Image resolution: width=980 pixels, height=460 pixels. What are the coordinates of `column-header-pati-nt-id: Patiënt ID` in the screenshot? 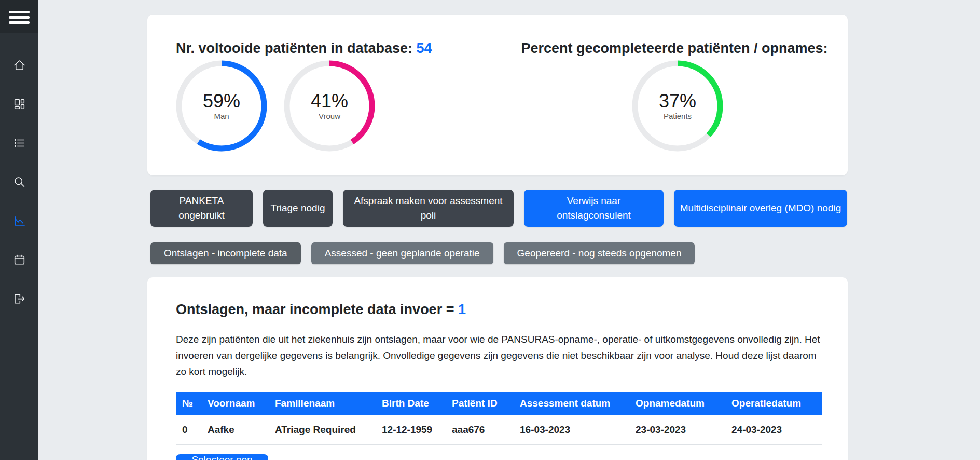 It's located at (479, 403).